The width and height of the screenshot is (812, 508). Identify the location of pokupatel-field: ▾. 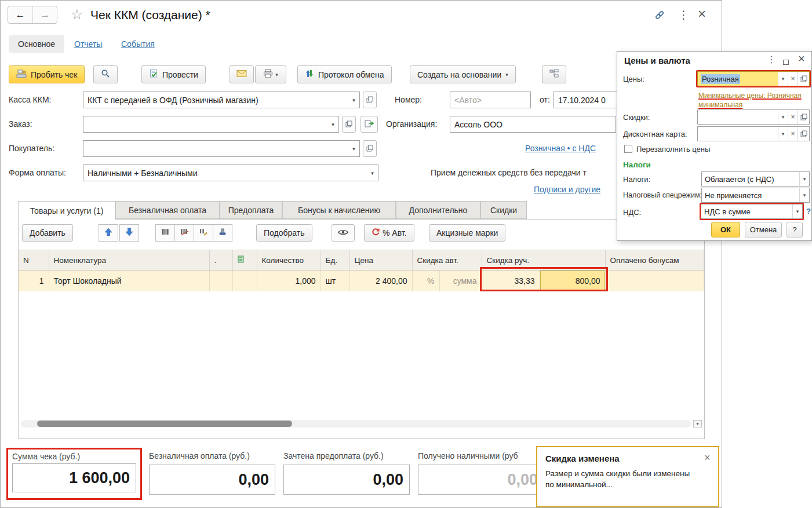
(221, 148).